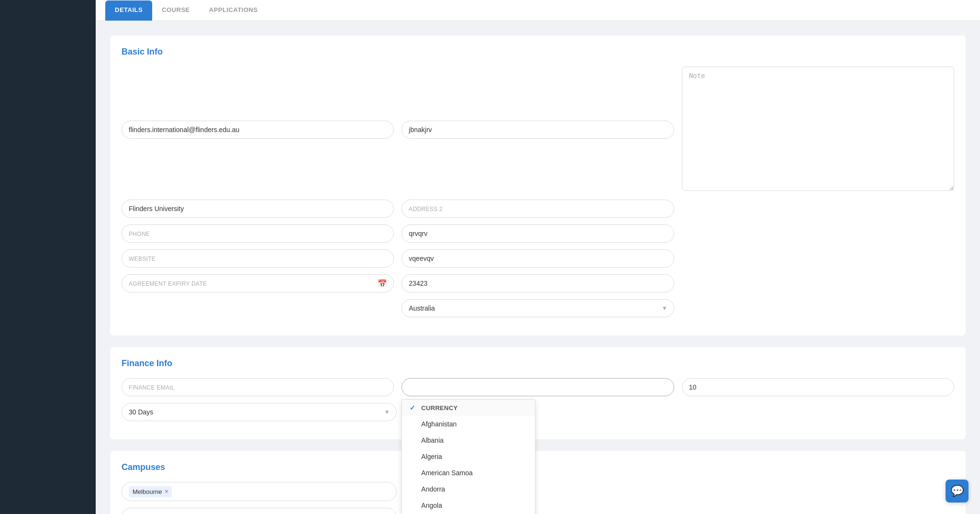  I want to click on dropdown-item-afghanistan: Afghanistan, so click(468, 424).